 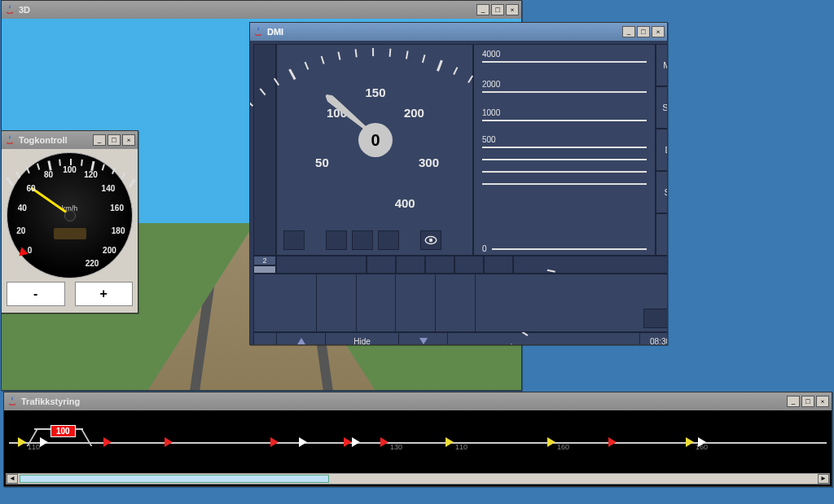 I want to click on trafikkstyring-panel: 100 110130110160160 ◄ ►, so click(x=418, y=448).